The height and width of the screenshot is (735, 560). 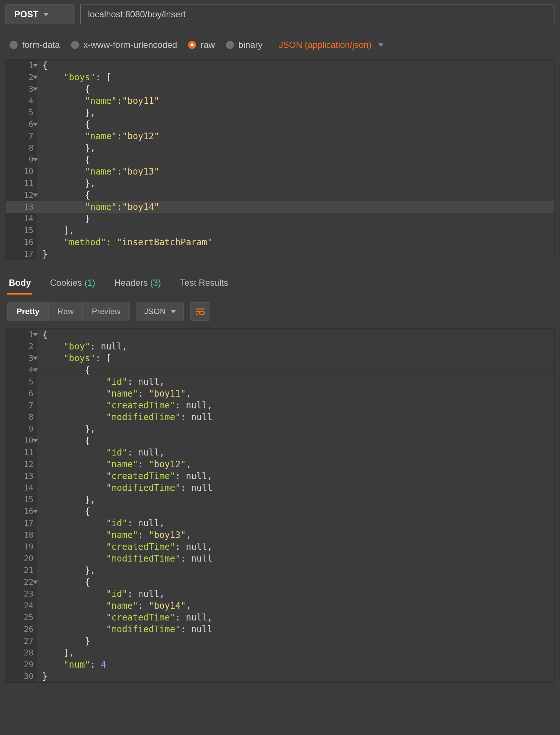 I want to click on code-cell: "num": 4, so click(x=296, y=665).